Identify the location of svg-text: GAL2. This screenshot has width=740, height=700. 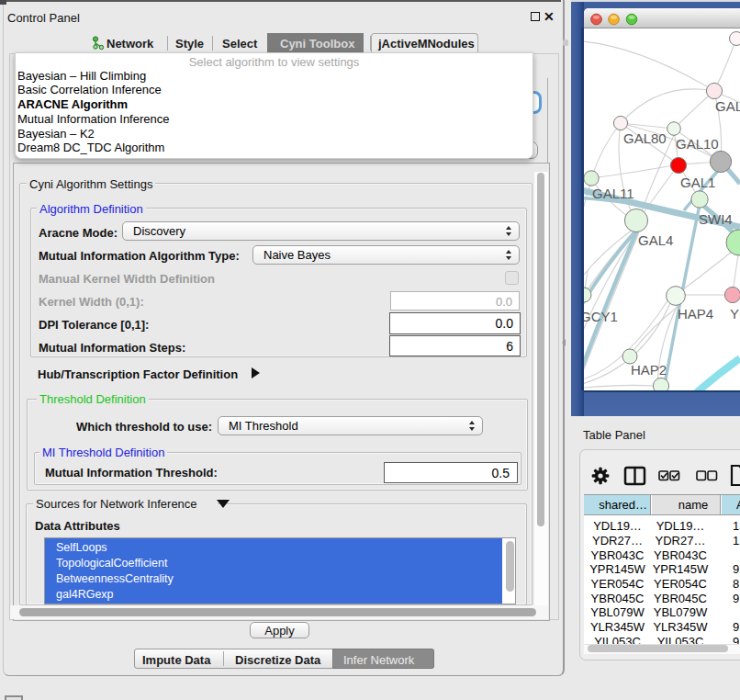
(727, 107).